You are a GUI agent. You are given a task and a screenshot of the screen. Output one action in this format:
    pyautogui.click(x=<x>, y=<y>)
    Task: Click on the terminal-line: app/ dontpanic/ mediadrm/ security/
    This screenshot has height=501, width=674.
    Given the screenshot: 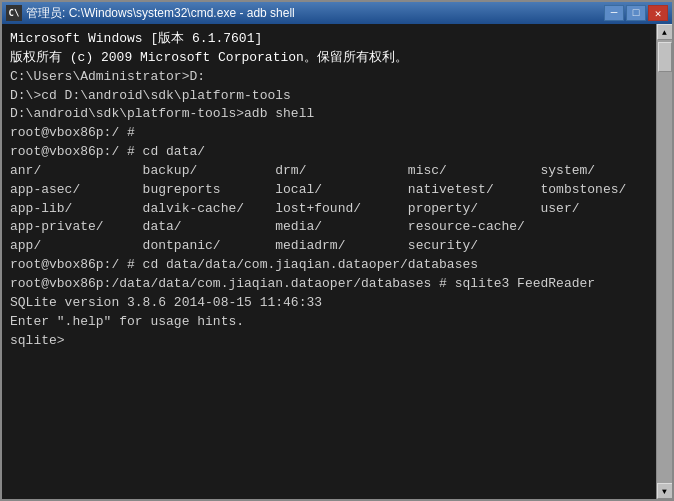 What is the action you would take?
    pyautogui.click(x=329, y=246)
    